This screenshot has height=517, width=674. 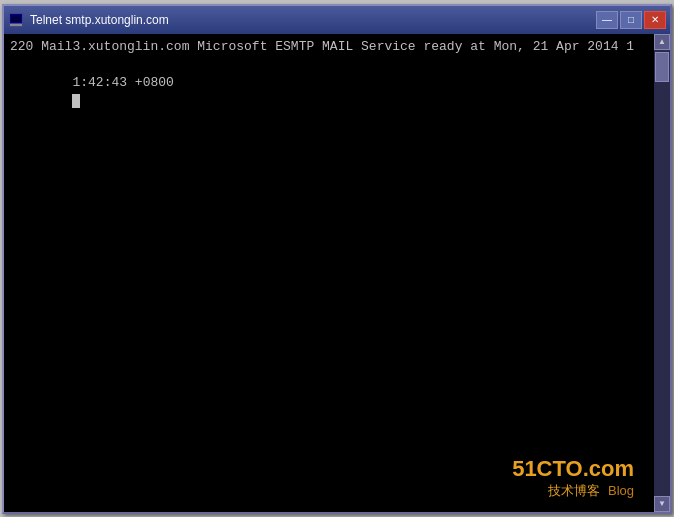 I want to click on watermark-main: 51CTO.com, so click(x=573, y=469).